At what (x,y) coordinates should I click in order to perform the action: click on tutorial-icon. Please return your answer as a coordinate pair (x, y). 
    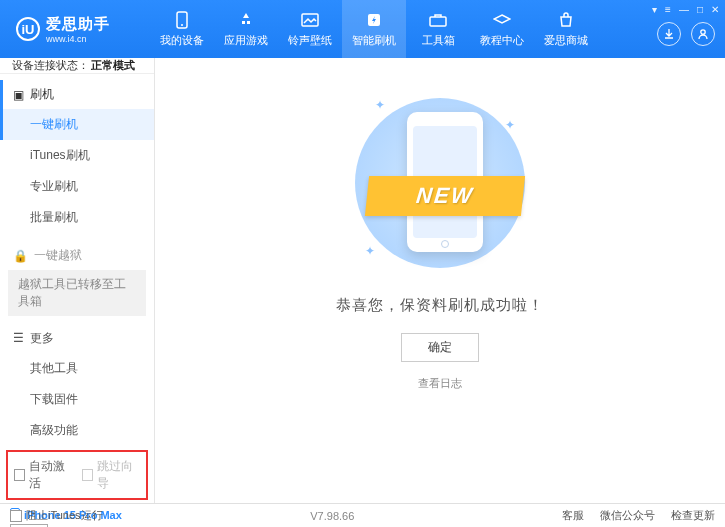
    Looking at the image, I should click on (502, 20).